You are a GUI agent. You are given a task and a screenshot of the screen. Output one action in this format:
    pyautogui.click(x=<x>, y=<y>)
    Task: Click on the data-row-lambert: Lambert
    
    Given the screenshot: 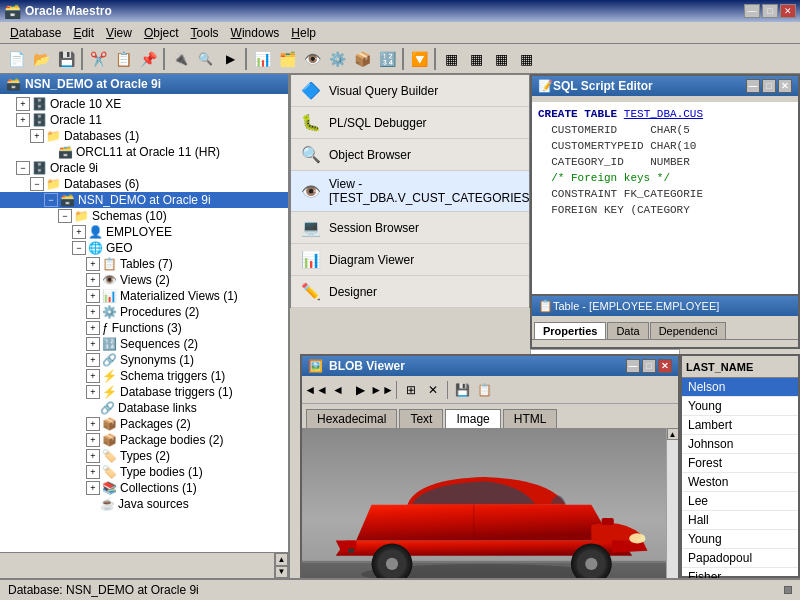 What is the action you would take?
    pyautogui.click(x=740, y=426)
    